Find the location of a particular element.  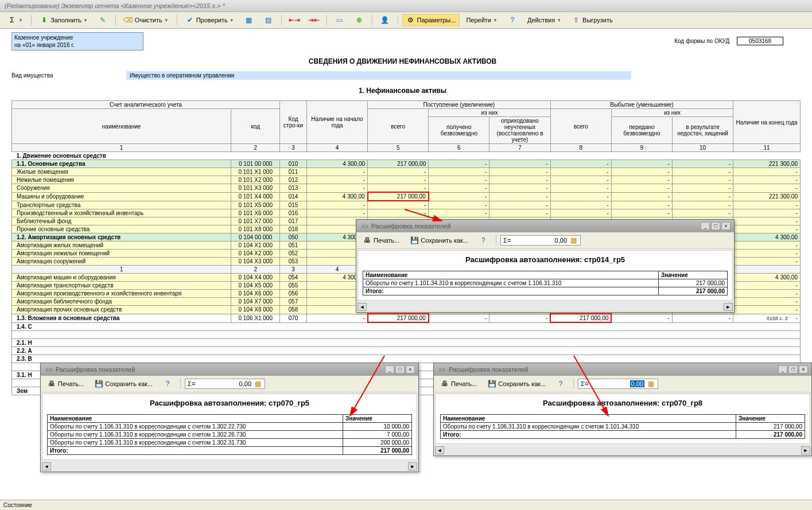

cell: Амортизация библиотечного фонда is located at coordinates (122, 302).